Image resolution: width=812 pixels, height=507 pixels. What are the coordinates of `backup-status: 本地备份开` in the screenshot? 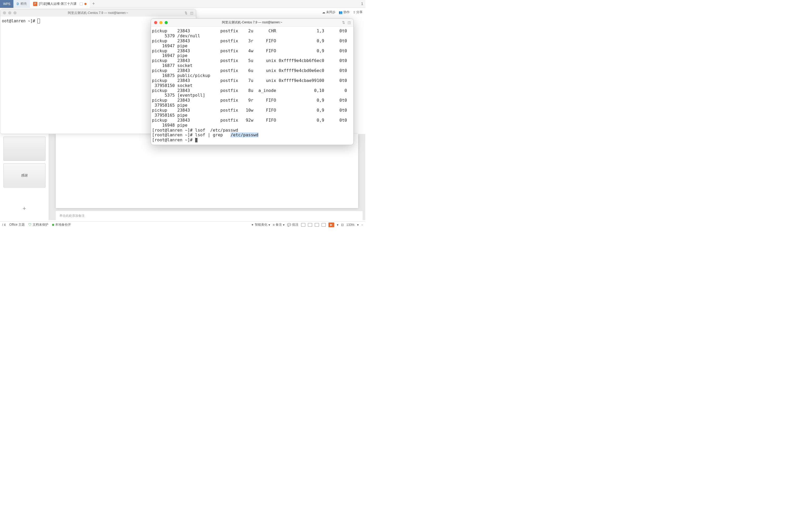 It's located at (62, 225).